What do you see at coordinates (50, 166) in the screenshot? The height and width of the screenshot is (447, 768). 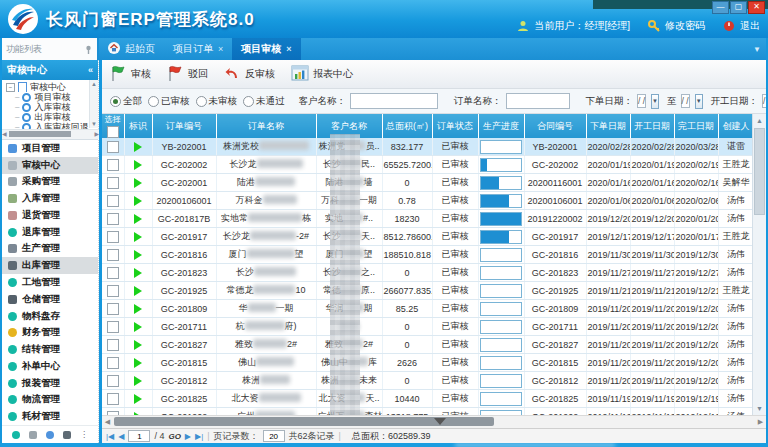 I see `sidebar-item-审核中心: 审核中心` at bounding box center [50, 166].